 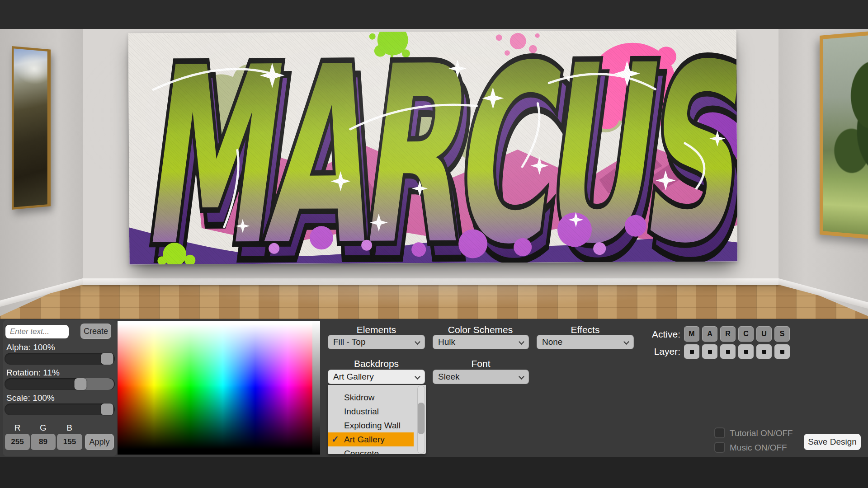 I want to click on scale-label: Scale: 100%, so click(x=31, y=398).